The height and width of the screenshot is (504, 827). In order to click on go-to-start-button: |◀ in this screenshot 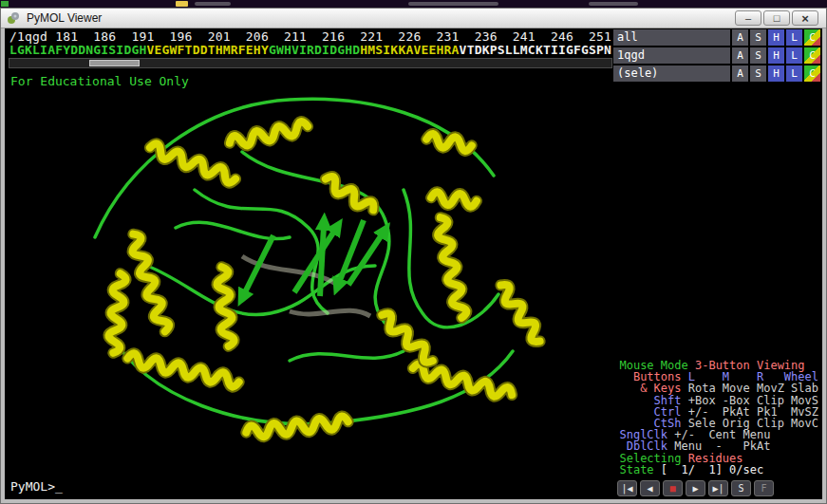, I will do `click(627, 488)`.